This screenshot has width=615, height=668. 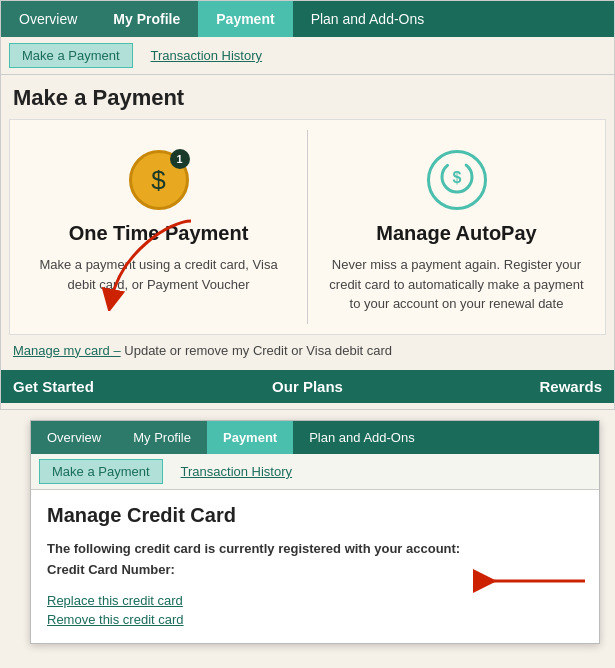 What do you see at coordinates (307, 386) in the screenshot?
I see `our-plans-label: Our Plans` at bounding box center [307, 386].